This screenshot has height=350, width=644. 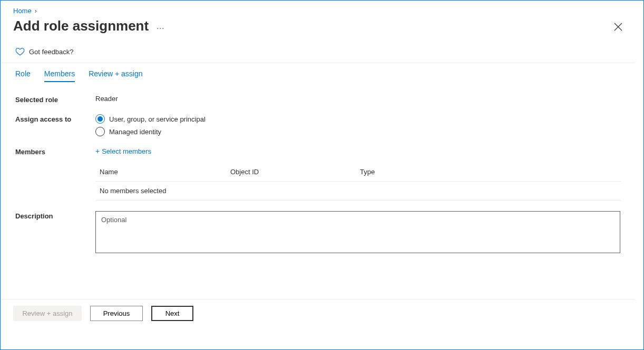 I want to click on radio-managed-label: Managed identity, so click(x=135, y=132).